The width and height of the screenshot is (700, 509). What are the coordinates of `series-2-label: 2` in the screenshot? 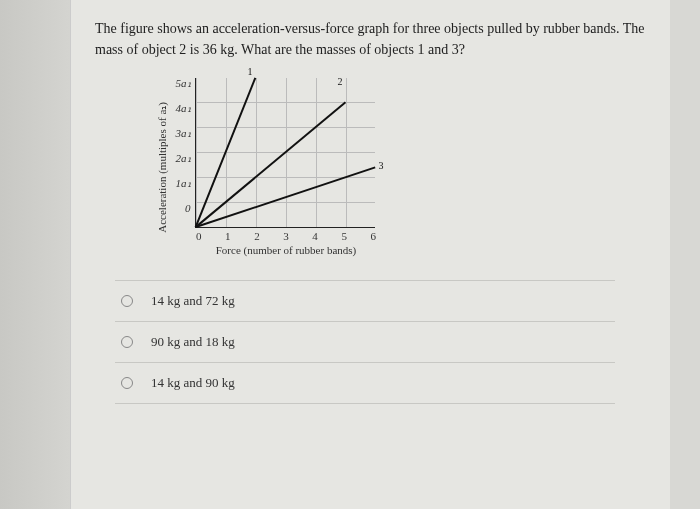 It's located at (340, 82).